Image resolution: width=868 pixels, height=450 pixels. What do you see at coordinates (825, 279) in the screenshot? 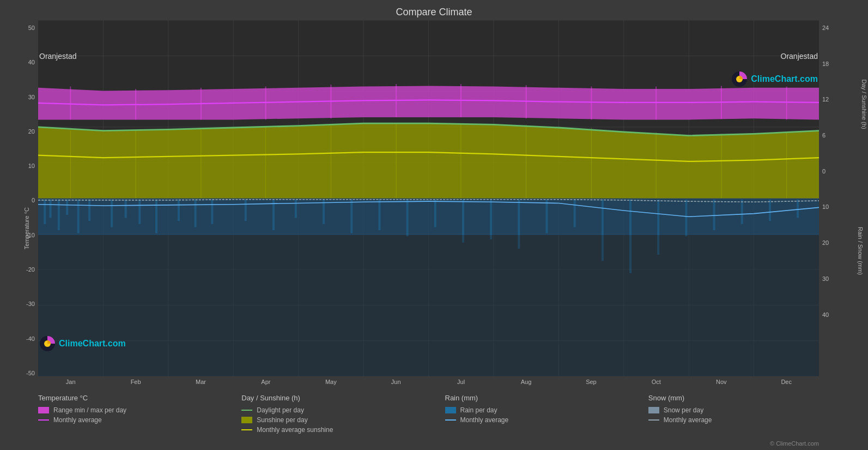
I see `y-right-label-30: 30` at bounding box center [825, 279].